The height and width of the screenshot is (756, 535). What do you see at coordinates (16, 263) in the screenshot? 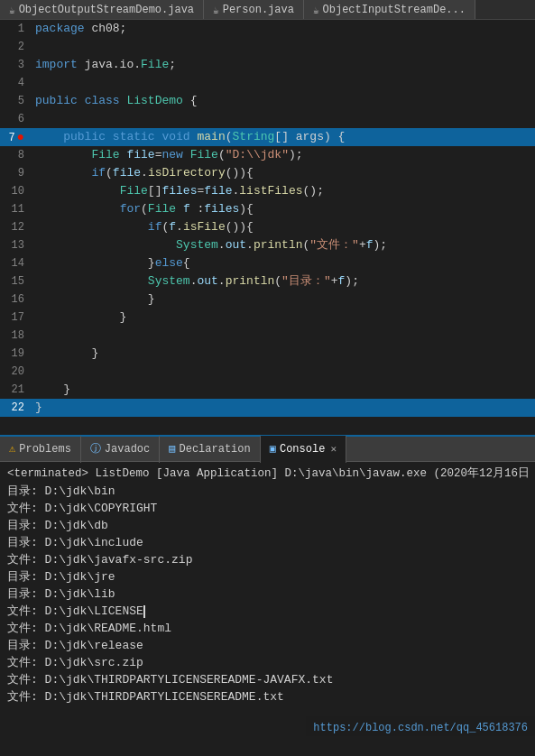
I see `line-num-14: 14` at bounding box center [16, 263].